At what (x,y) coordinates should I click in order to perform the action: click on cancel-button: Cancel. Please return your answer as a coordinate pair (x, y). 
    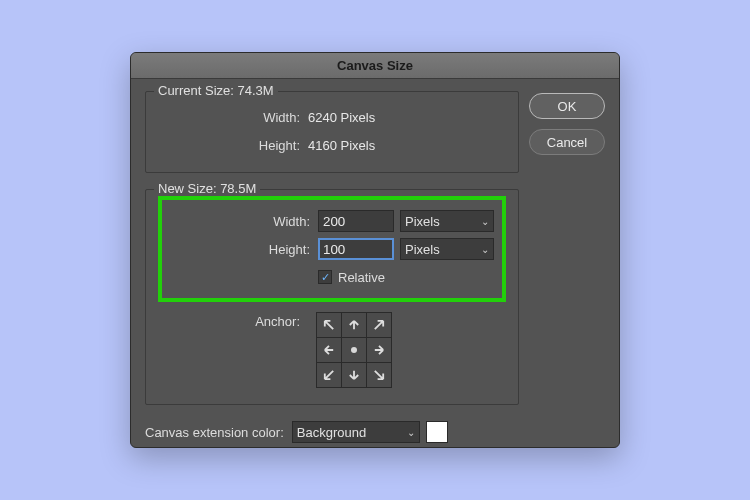
    Looking at the image, I should click on (567, 142).